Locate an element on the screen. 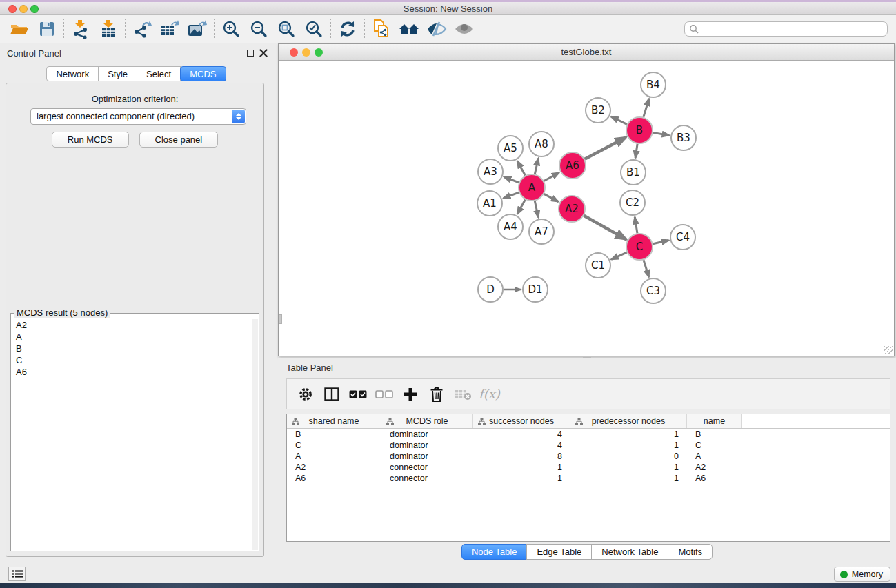 The height and width of the screenshot is (588, 896). tab-mcds: MCDS is located at coordinates (203, 74).